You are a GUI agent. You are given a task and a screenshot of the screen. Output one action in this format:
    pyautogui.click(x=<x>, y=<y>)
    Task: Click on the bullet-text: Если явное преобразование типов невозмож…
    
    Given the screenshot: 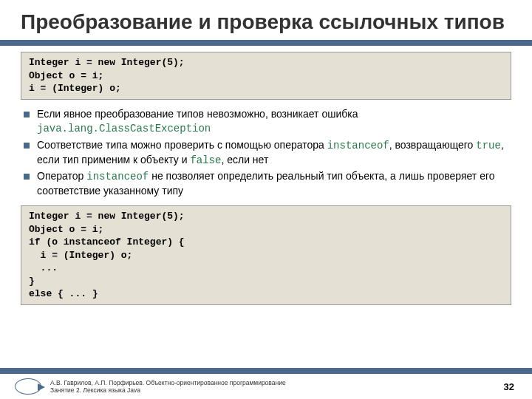 What is the action you would take?
    pyautogui.click(x=197, y=114)
    